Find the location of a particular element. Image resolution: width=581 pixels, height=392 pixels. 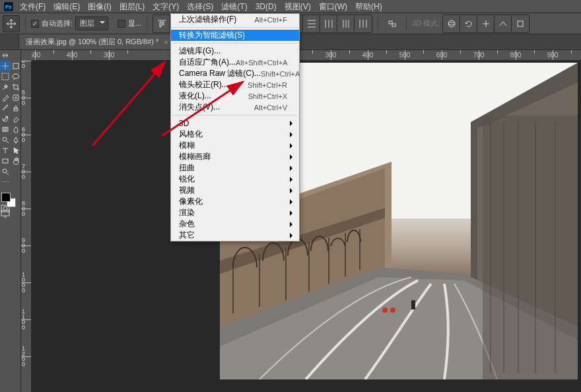

filter-menu-item: Camera Raw 滤镜(C)...Shift+Ctrl+A is located at coordinates (235, 74).